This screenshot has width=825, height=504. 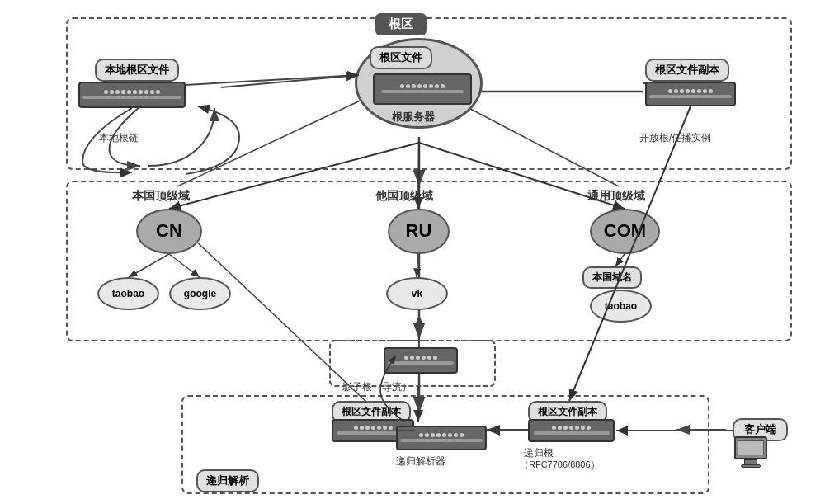 What do you see at coordinates (417, 294) in the screenshot?
I see `vk-ellipse: vk` at bounding box center [417, 294].